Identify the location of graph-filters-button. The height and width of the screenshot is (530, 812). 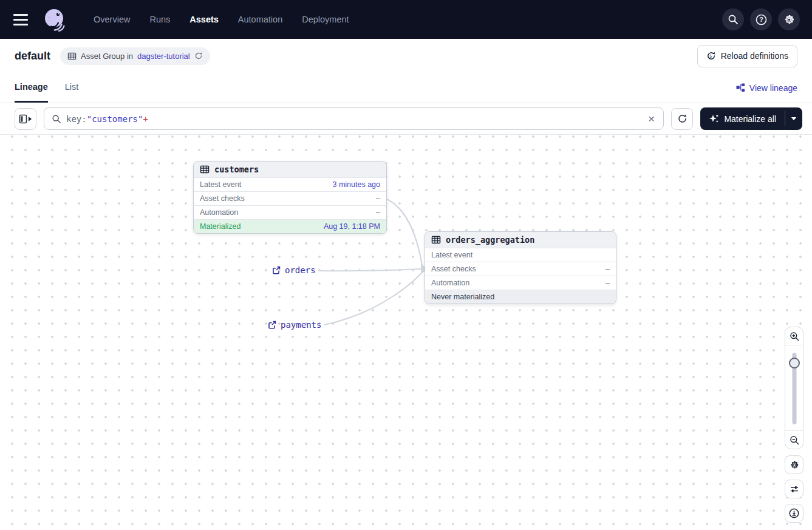
(794, 489).